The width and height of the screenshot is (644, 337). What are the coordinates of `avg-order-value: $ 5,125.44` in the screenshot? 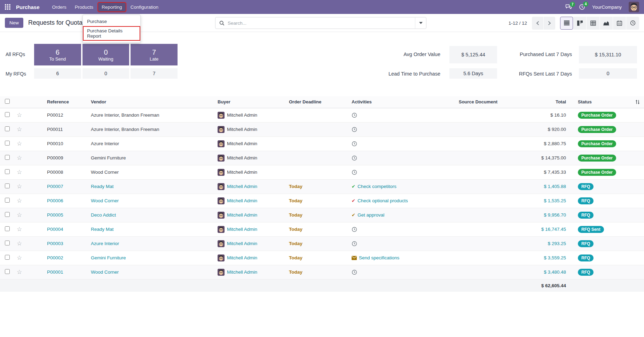 It's located at (473, 55).